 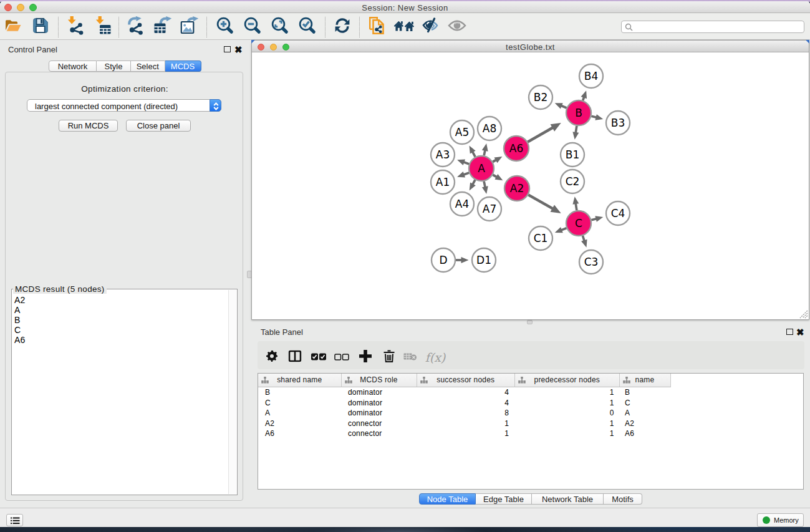 I want to click on show-view-icon, so click(x=457, y=27).